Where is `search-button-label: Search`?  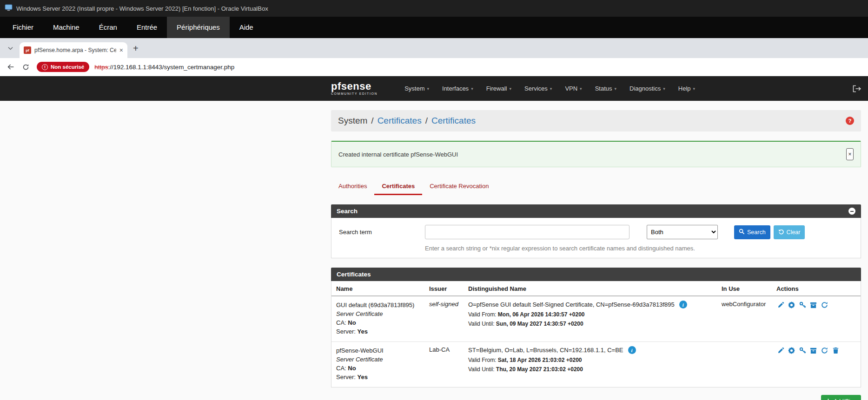 search-button-label: Search is located at coordinates (756, 232).